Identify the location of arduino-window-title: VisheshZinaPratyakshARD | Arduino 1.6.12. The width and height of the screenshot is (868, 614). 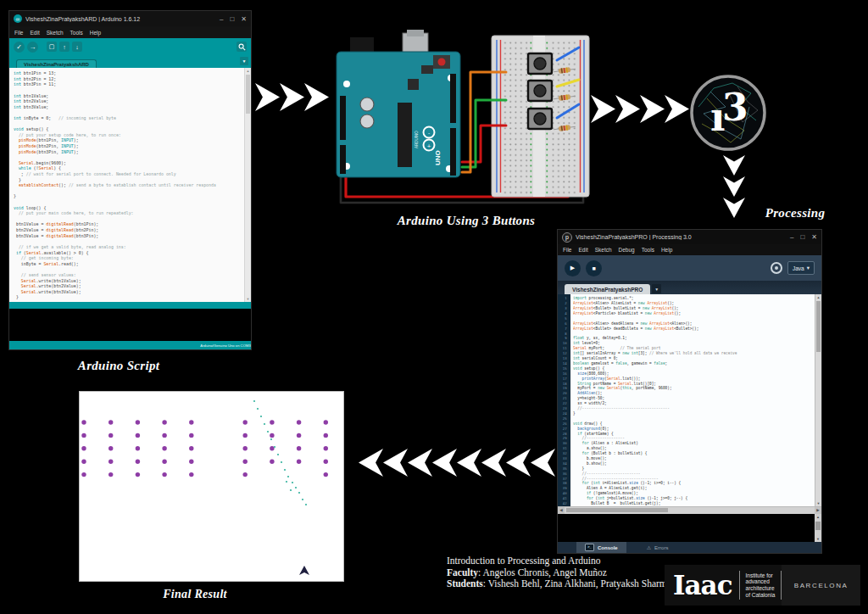
(122, 19).